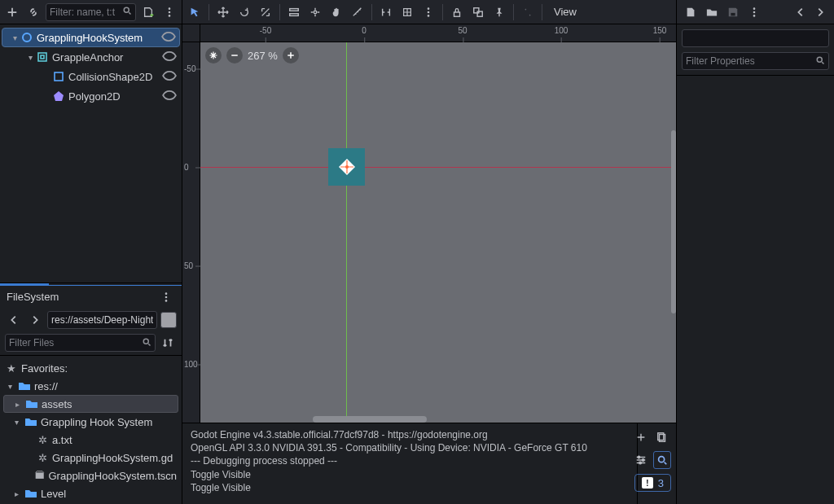  Describe the element at coordinates (291, 55) in the screenshot. I see `zoom-in-button` at that location.